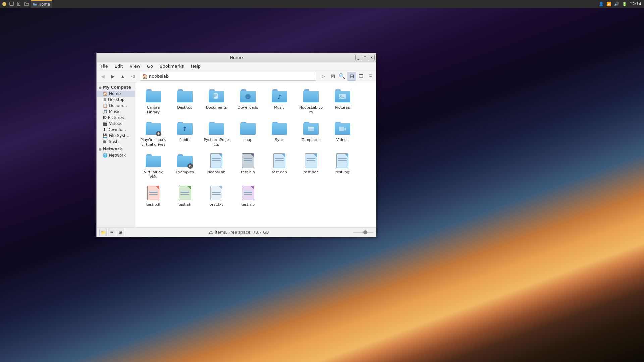  I want to click on window-minimize-button: _, so click(358, 58).